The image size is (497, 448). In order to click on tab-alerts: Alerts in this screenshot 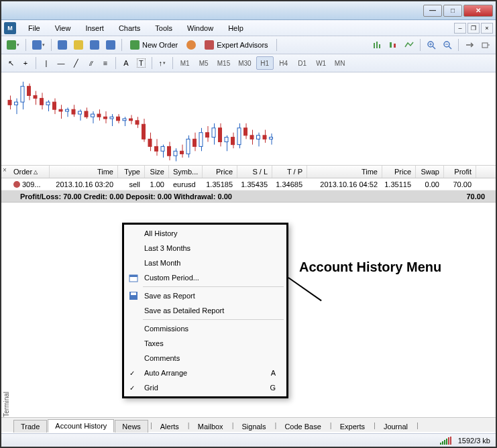, I will do `click(170, 427)`.